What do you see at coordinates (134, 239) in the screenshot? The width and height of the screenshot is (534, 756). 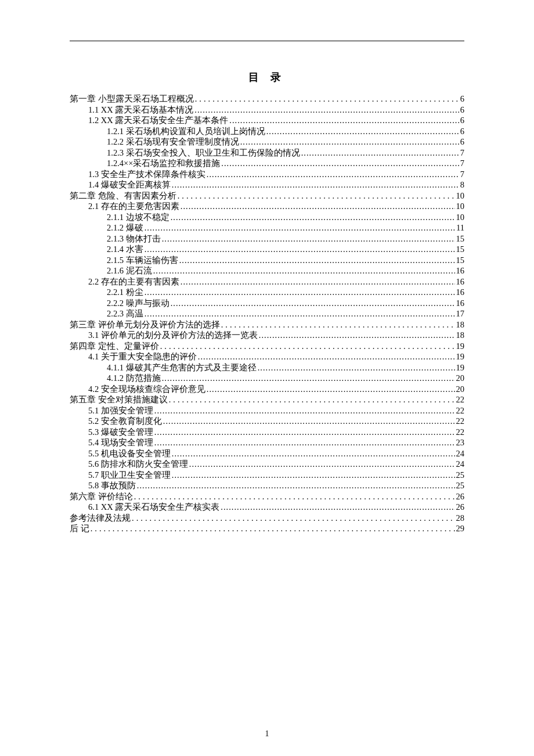 I see `toc-entry-label: 2.1.3 物体打击` at bounding box center [134, 239].